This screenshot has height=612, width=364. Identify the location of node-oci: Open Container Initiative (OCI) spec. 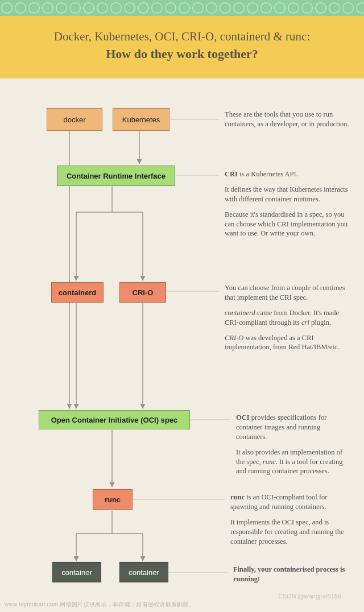
(114, 420).